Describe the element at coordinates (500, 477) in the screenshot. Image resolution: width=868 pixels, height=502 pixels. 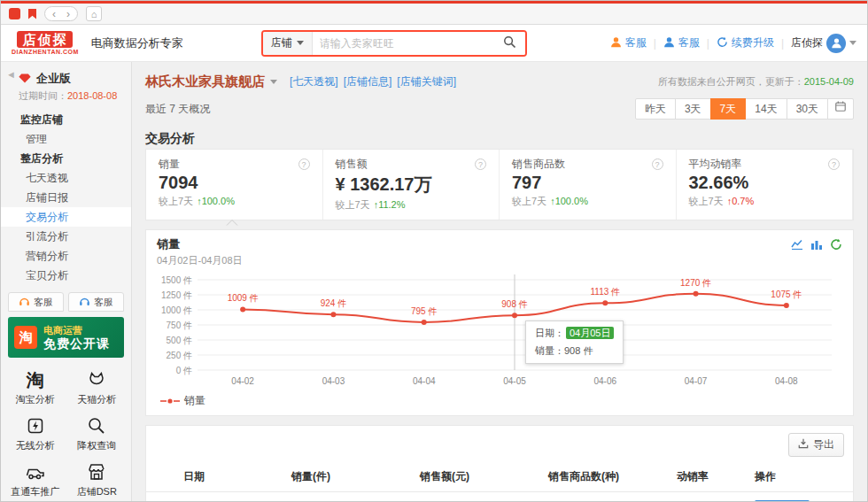
I see `table-header-row: 日期 销量(件) 销售额(元) 销售商品数(种) 动销率 操作` at that location.